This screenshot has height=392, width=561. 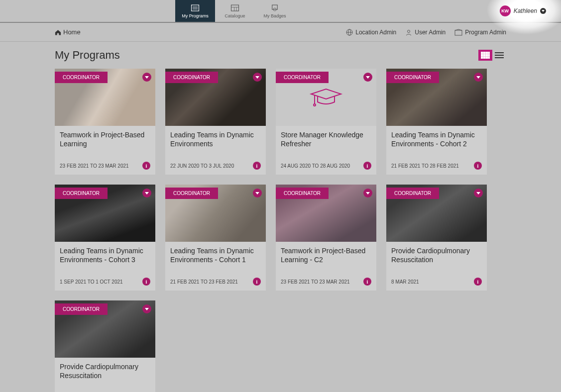 I want to click on nav-catalogue: Catalogue, so click(x=235, y=11).